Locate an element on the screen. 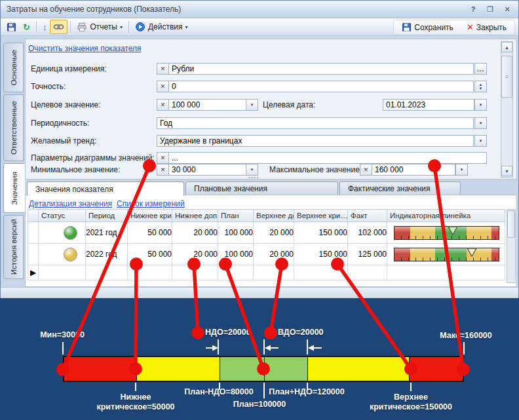 Image resolution: width=519 pixels, height=420 pixels. toolbar-right-group: Сохранить ✕ Закрыть is located at coordinates (454, 28).